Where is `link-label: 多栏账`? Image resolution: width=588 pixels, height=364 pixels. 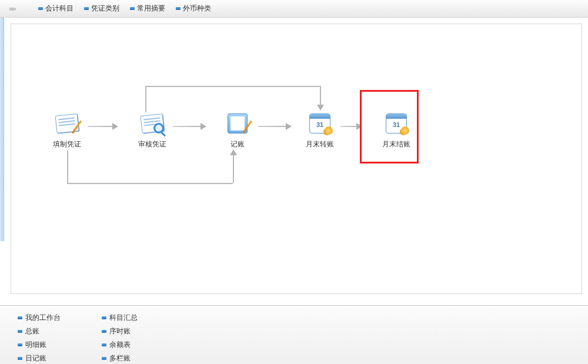 link-label: 多栏账 is located at coordinates (120, 359).